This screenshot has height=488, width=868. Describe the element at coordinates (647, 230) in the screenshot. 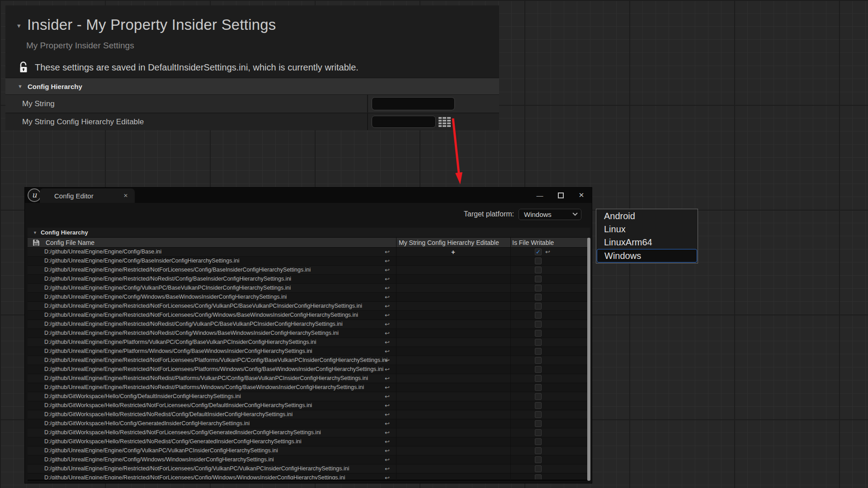

I see `platform-option-linux: Linux` at that location.